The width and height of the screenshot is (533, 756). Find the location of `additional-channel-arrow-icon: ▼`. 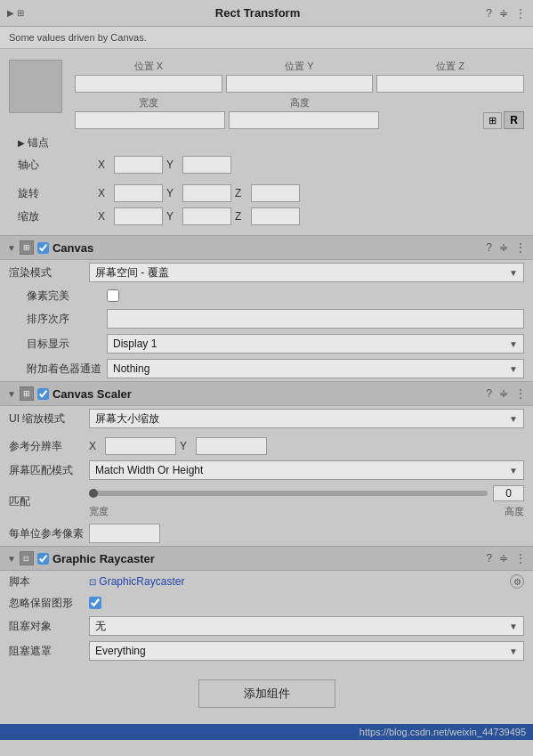

additional-channel-arrow-icon: ▼ is located at coordinates (513, 369).